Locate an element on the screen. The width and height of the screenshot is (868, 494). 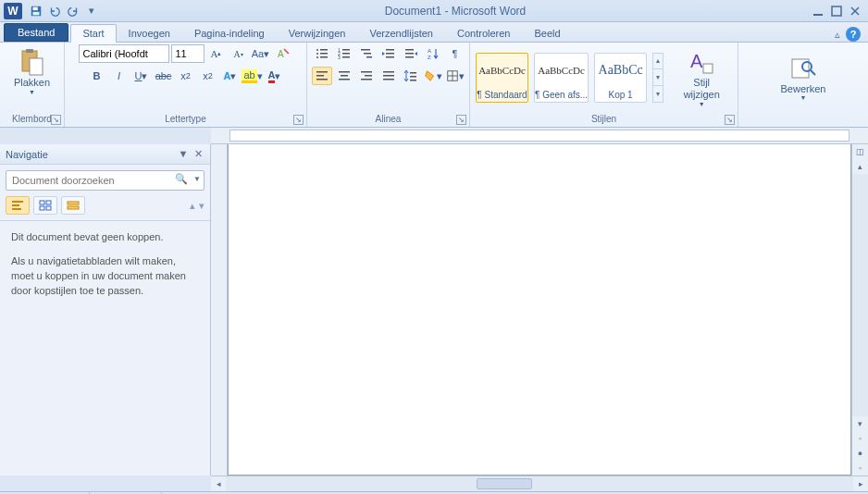
maximize-icon is located at coordinates (837, 11).